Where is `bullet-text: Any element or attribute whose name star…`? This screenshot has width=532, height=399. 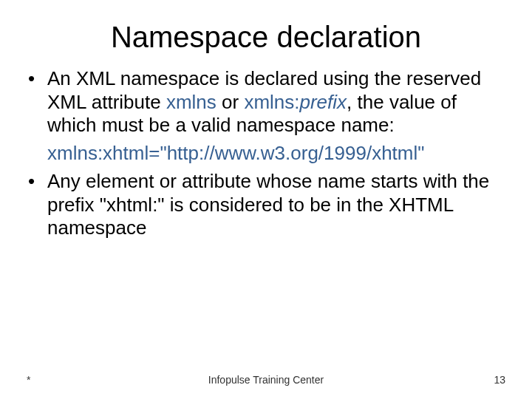
bullet-text: Any element or attribute whose name star… is located at coordinates (268, 204).